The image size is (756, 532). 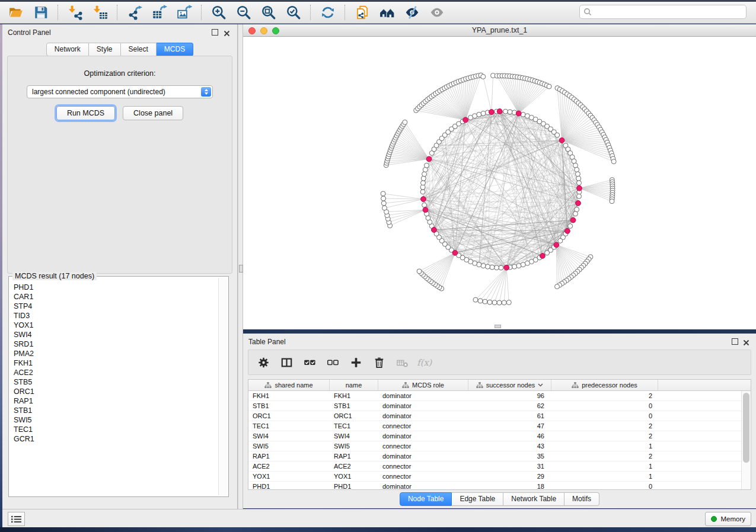 I want to click on import-table-icon, so click(x=100, y=12).